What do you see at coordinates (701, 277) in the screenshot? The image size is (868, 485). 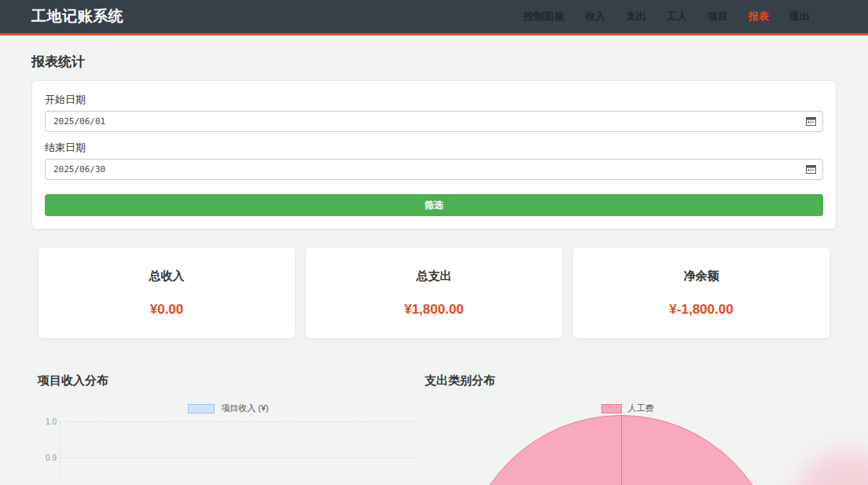 I see `stat-label: 净余额` at bounding box center [701, 277].